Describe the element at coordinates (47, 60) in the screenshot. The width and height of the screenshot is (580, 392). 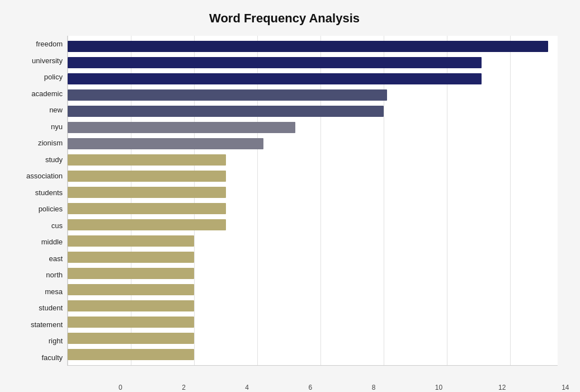
I see `y-label-university: university` at that location.